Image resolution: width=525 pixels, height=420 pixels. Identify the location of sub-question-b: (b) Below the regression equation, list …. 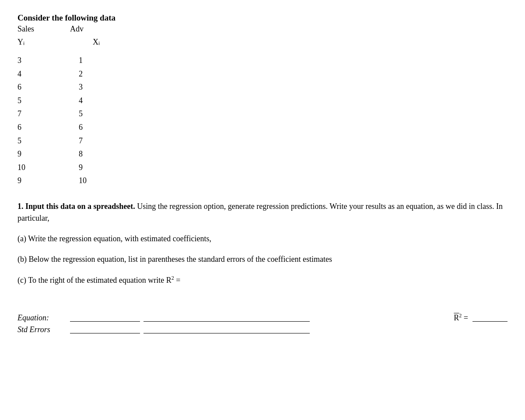
(262, 260).